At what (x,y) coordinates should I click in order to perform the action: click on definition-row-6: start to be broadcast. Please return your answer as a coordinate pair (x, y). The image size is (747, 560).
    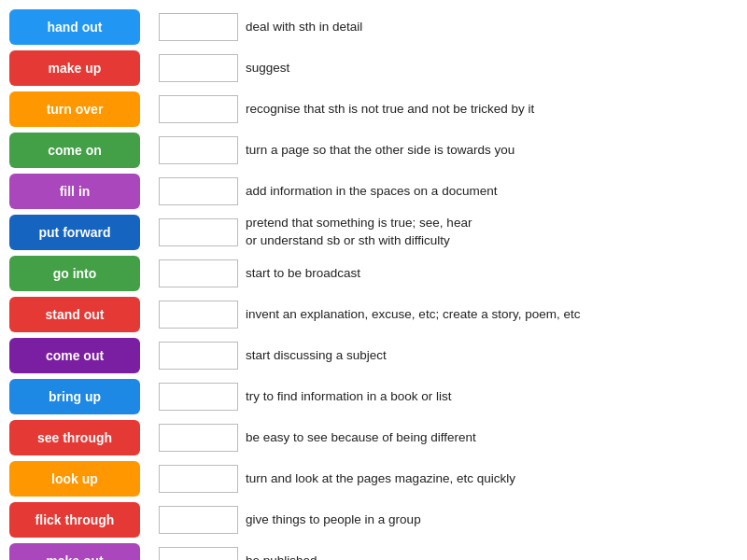
    Looking at the image, I should click on (448, 273).